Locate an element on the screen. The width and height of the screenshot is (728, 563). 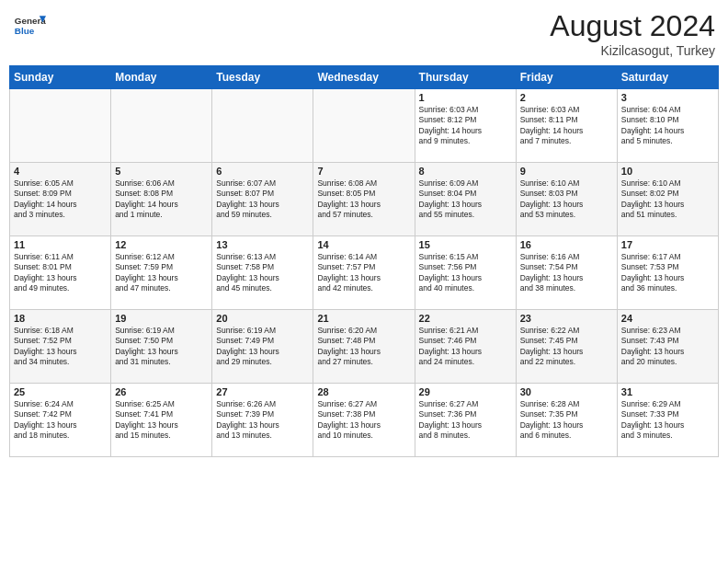
calendar-week-3: 11Sunrise: 6:11 AMSunset: 8:01 PMDayligh… is located at coordinates (364, 273).